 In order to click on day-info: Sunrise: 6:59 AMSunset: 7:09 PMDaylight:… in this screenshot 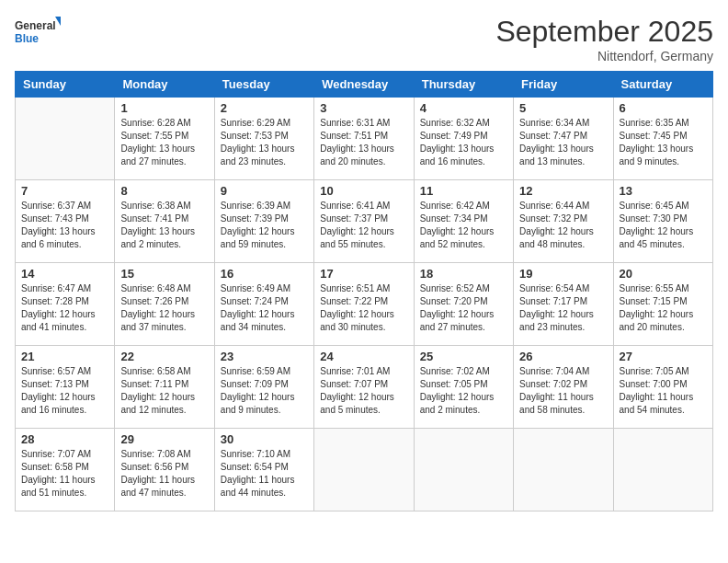, I will do `click(265, 391)`.